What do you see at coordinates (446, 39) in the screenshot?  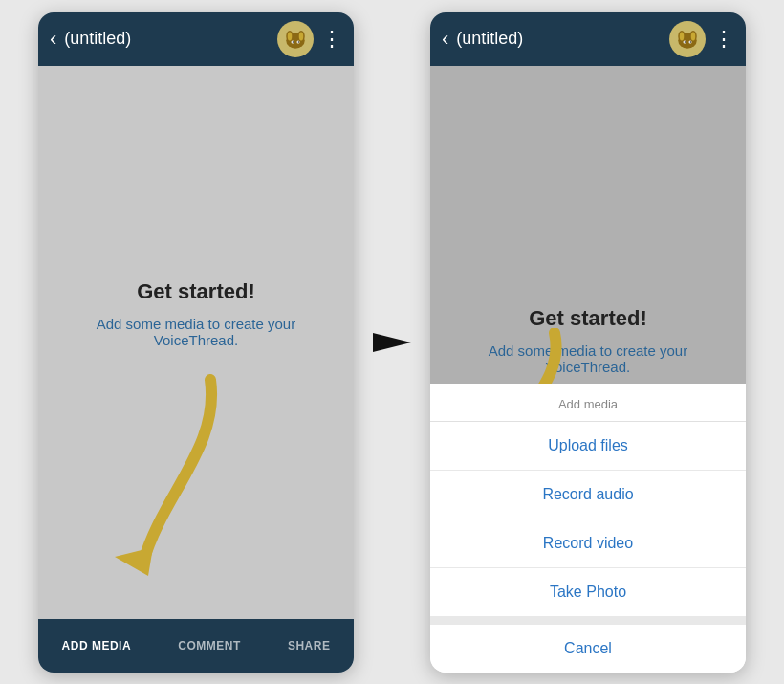 I see `right-back-button: ‹` at bounding box center [446, 39].